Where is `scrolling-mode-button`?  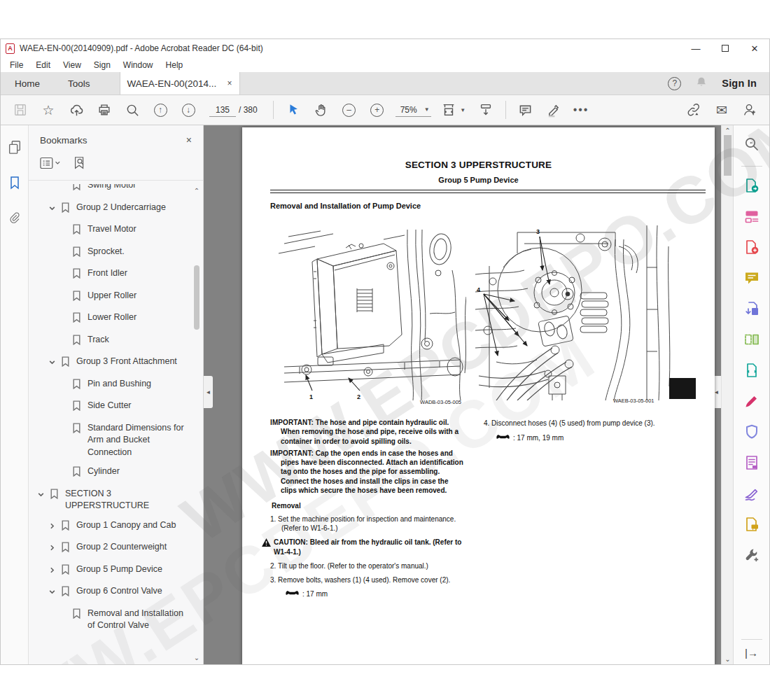 scrolling-mode-button is located at coordinates (486, 110).